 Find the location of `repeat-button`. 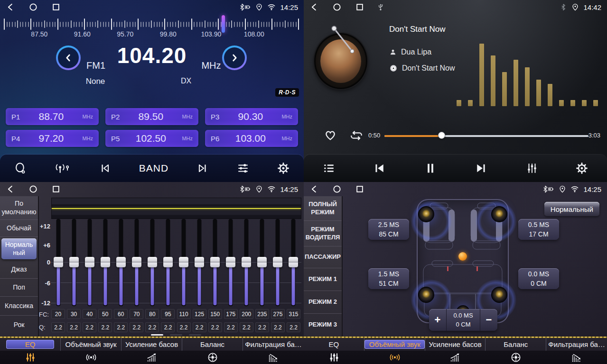

repeat-button is located at coordinates (356, 136).